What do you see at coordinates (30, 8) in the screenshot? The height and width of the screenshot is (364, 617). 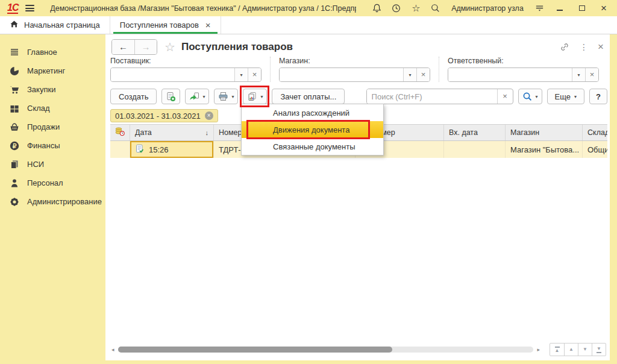 I see `main-menu-hamburger-icon` at bounding box center [30, 8].